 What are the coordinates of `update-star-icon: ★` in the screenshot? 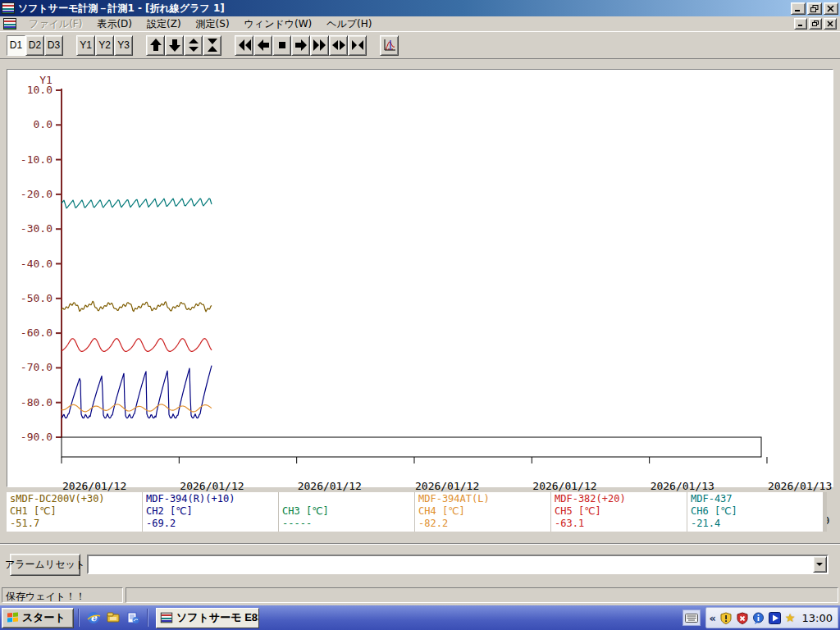 It's located at (791, 618).